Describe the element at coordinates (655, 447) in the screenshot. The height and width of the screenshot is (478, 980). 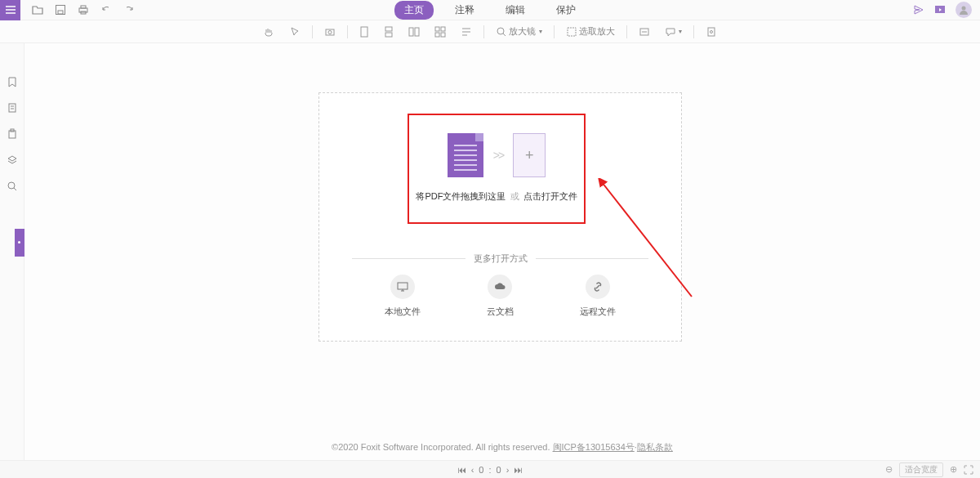
I see `privacy-link: 隐私条款` at that location.